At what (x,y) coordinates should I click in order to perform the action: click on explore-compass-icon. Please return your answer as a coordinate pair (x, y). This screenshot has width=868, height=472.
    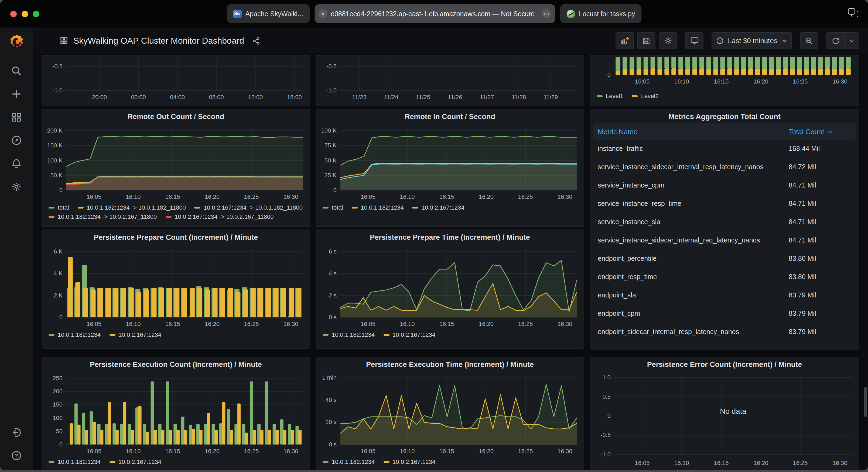
    Looking at the image, I should click on (17, 140).